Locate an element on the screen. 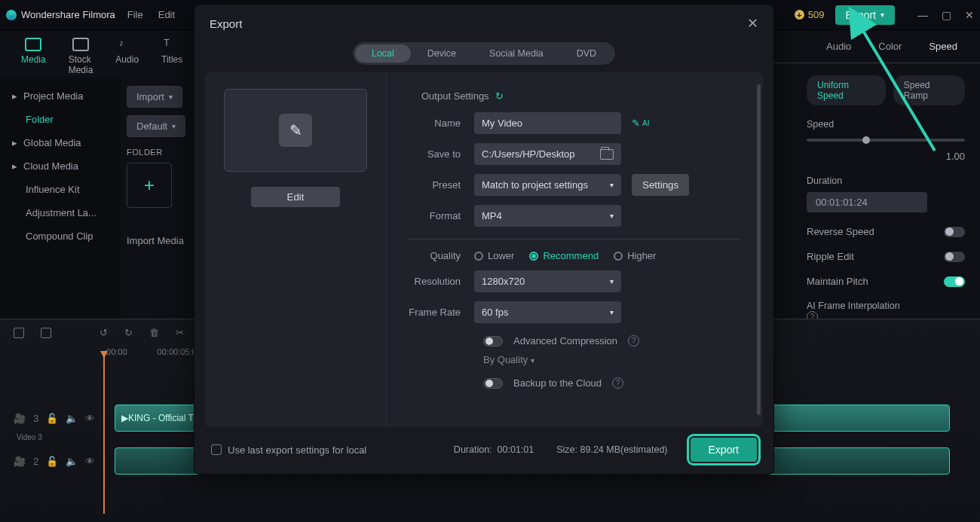  window-close-icon: ✕ is located at coordinates (969, 15).